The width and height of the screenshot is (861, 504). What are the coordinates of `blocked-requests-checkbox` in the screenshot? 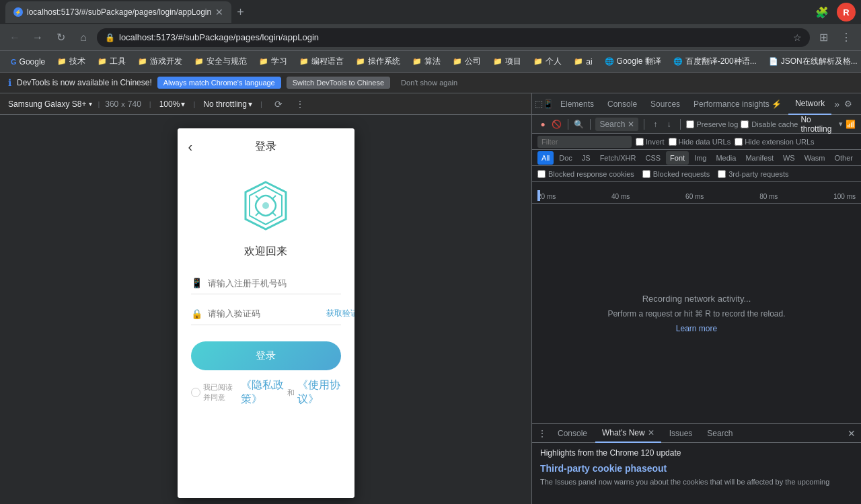 It's located at (646, 174).